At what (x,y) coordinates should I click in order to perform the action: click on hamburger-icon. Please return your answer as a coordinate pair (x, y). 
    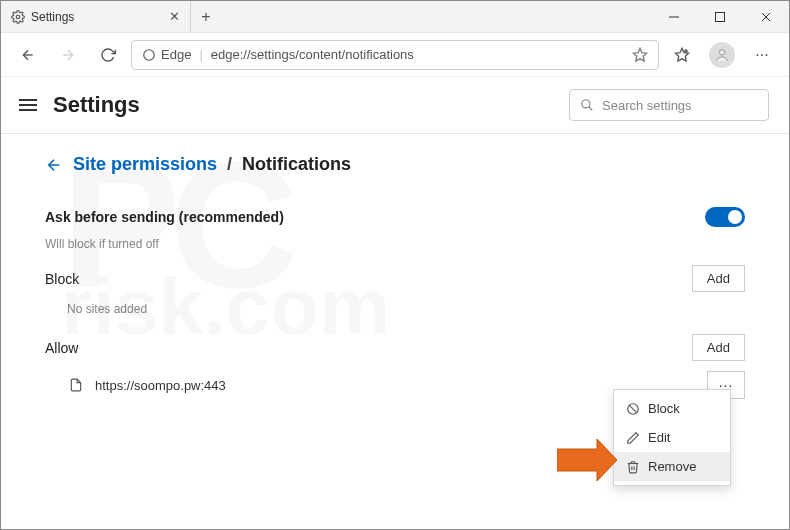
    Looking at the image, I should click on (28, 105).